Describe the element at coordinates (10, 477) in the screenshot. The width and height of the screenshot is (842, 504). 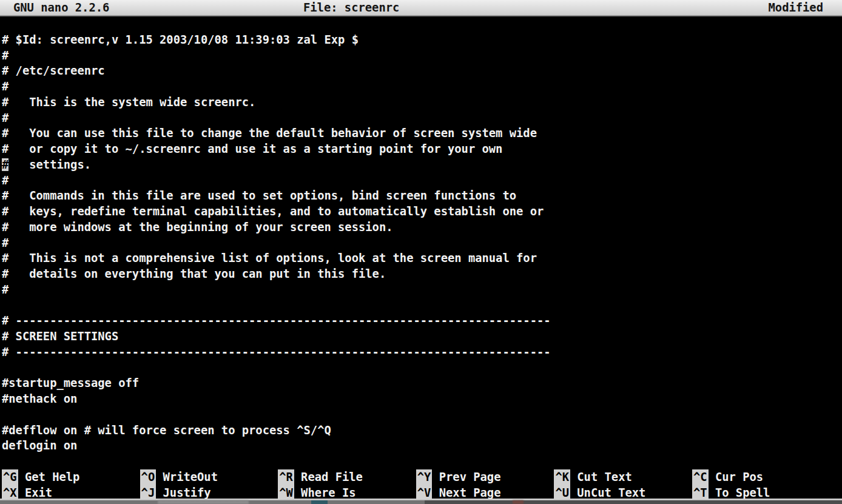
I see `shortcut-key: ^G` at that location.